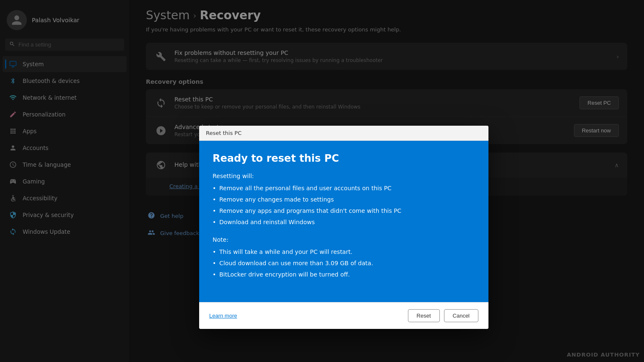 The image size is (644, 362). I want to click on learn-more-link: Learn more, so click(223, 316).